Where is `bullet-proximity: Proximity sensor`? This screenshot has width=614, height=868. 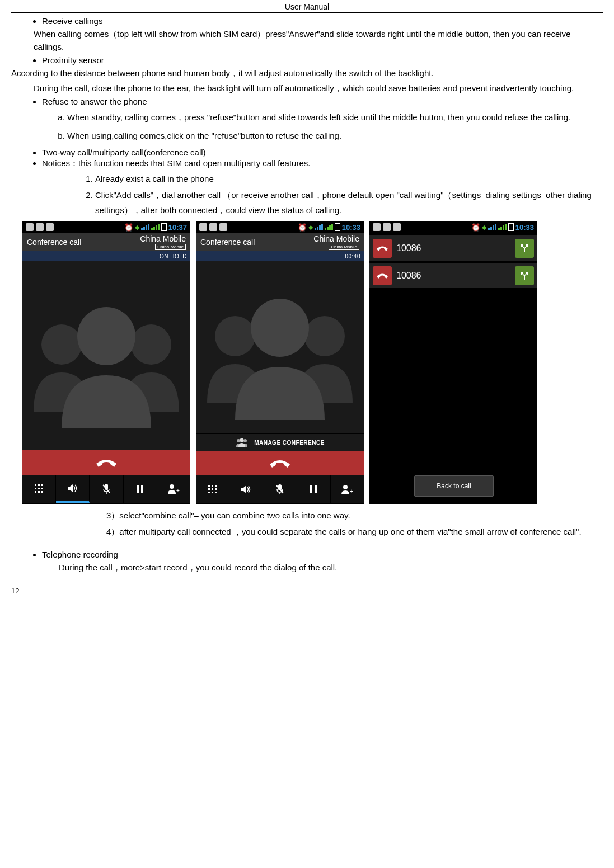 bullet-proximity: Proximity sensor is located at coordinates (322, 60).